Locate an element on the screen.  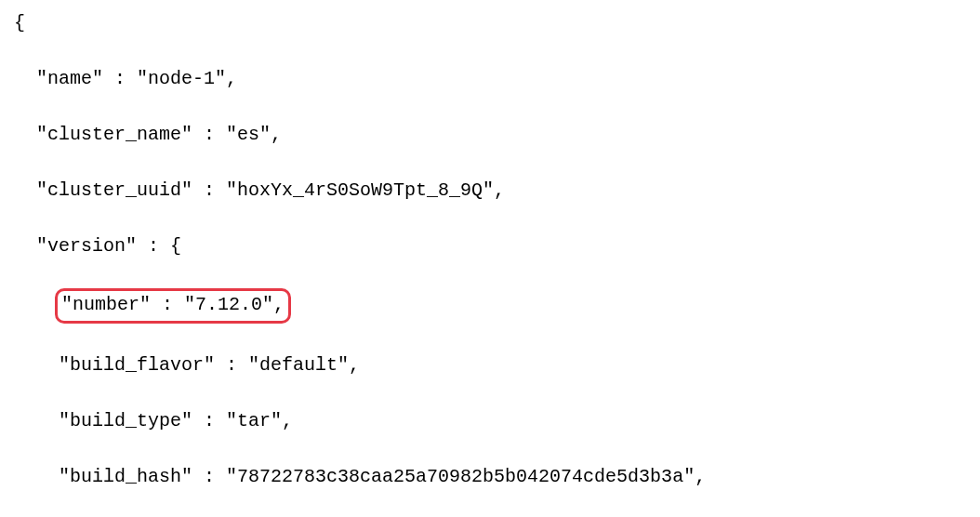
highlight-version-number: "number" : "7.12.0", is located at coordinates (173, 306).